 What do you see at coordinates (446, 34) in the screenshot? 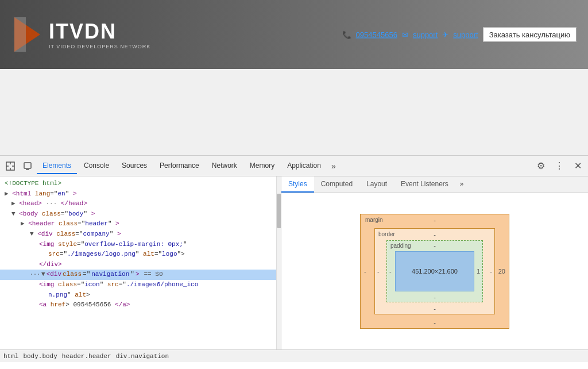
I see `telegram-icon: ✈` at bounding box center [446, 34].